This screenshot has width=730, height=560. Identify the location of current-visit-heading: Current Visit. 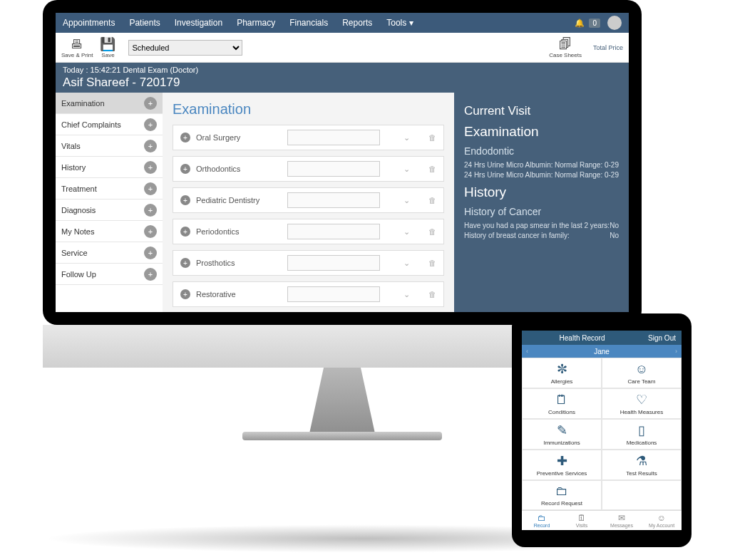
(542, 111).